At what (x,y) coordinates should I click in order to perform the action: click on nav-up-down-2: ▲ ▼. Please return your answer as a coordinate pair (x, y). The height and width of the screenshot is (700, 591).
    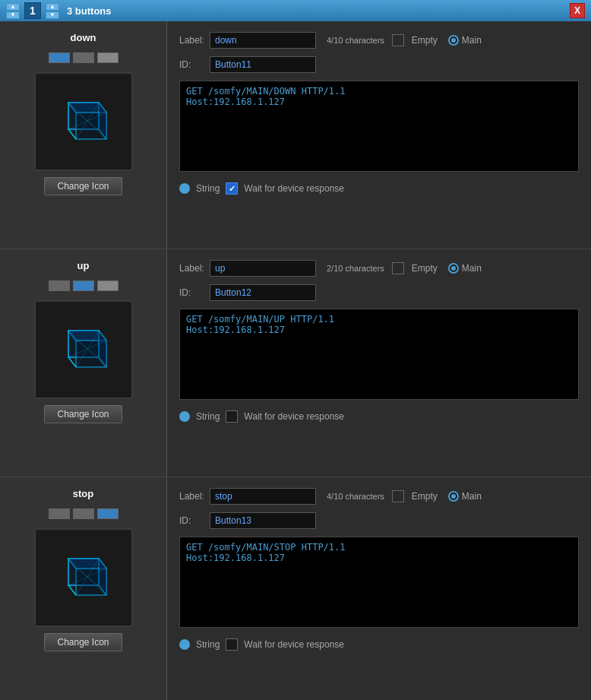
    Looking at the image, I should click on (52, 11).